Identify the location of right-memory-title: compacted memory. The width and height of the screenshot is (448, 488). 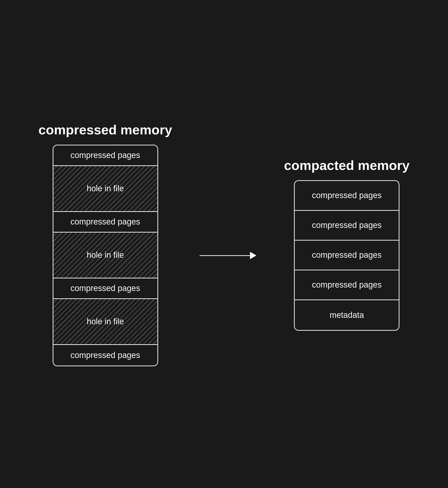
(347, 165).